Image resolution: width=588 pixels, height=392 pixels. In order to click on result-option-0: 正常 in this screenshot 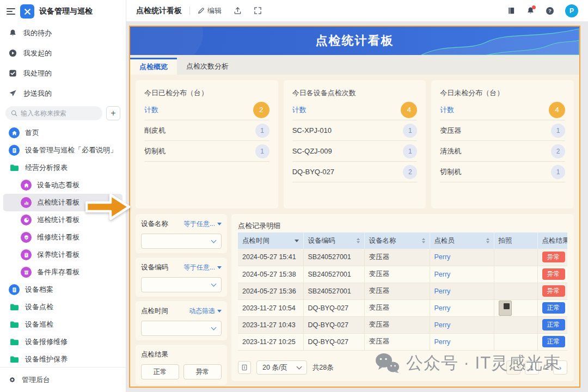, I will do `click(160, 372)`.